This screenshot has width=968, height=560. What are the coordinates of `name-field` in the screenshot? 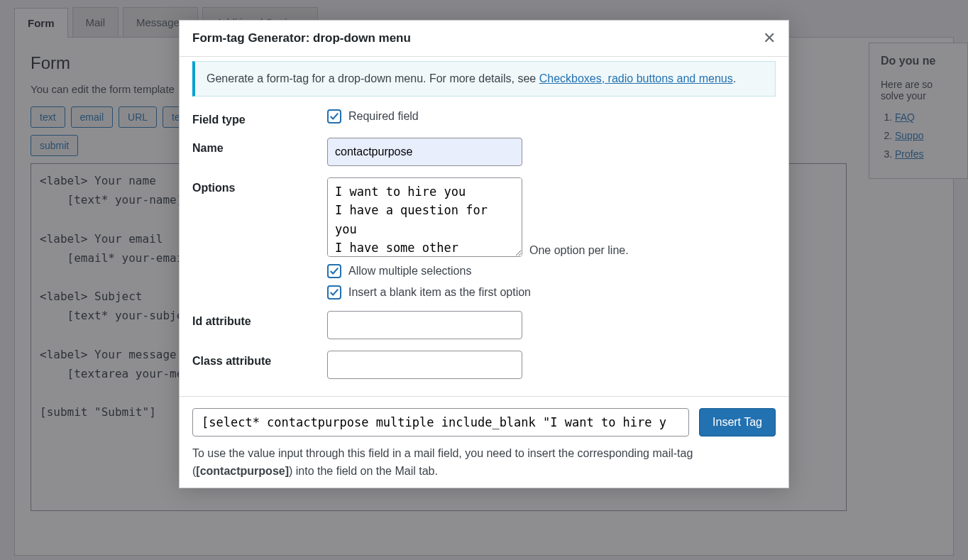 It's located at (424, 152).